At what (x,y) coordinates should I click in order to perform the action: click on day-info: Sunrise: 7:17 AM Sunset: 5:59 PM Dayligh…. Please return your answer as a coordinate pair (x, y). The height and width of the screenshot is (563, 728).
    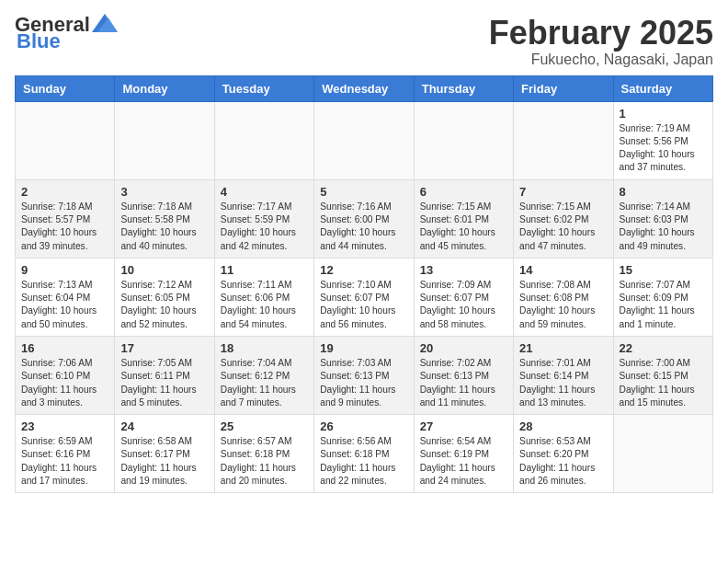
    Looking at the image, I should click on (265, 226).